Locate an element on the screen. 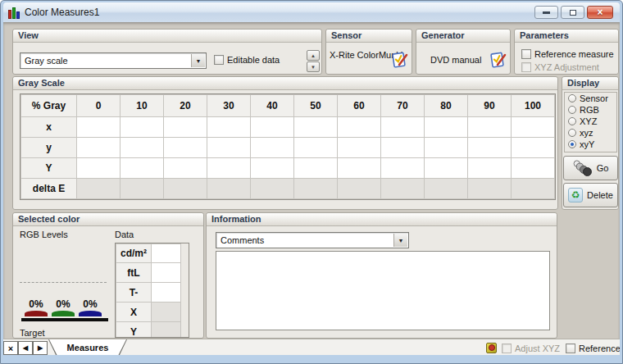 This screenshot has height=364, width=623. display-group-header: Display is located at coordinates (590, 84).